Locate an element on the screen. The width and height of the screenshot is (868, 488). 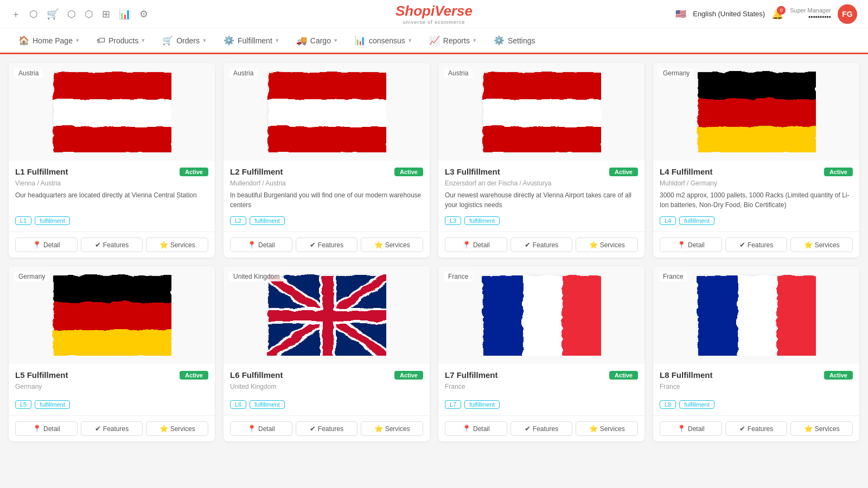
card-tags: L7fulfillment is located at coordinates (541, 404).